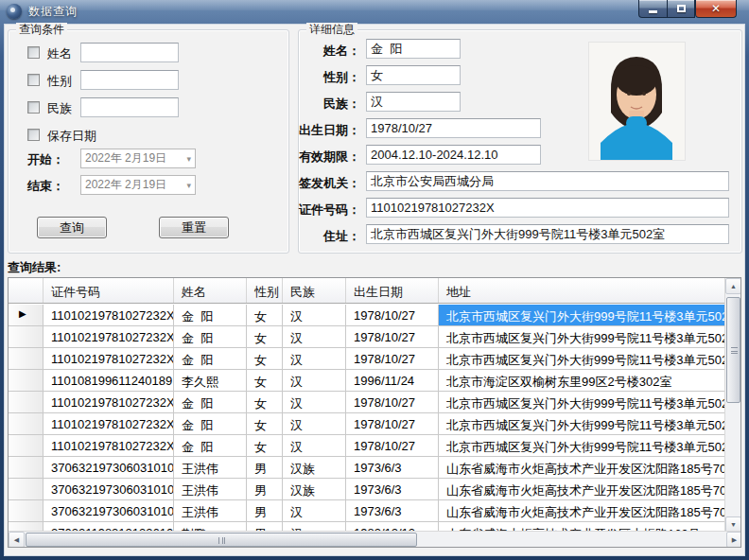 The height and width of the screenshot is (560, 749). I want to click on cell: 北京市海淀区双榆树东里99区2号楼302室, so click(583, 380).